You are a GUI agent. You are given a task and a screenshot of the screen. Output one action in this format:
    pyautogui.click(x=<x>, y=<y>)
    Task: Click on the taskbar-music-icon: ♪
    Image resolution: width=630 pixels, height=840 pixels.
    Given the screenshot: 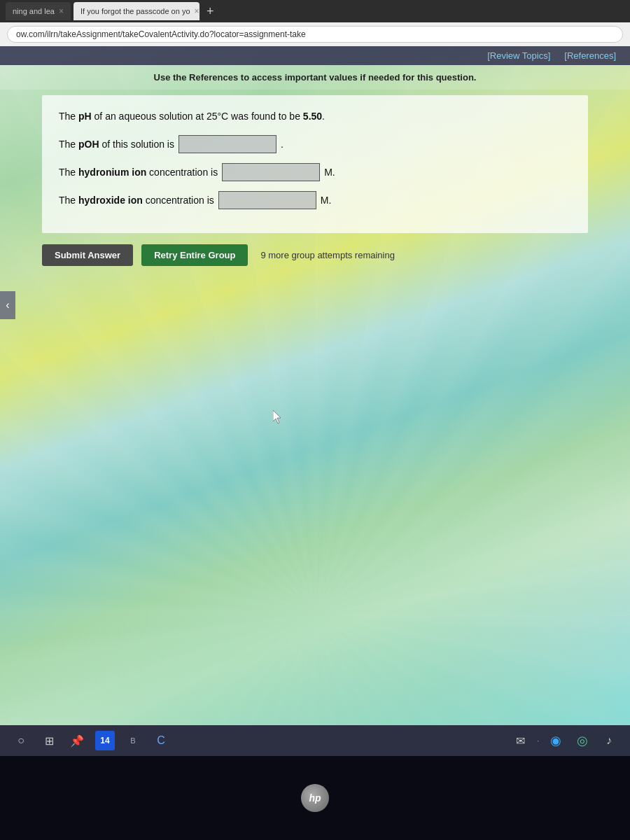 What is the action you would take?
    pyautogui.click(x=609, y=741)
    